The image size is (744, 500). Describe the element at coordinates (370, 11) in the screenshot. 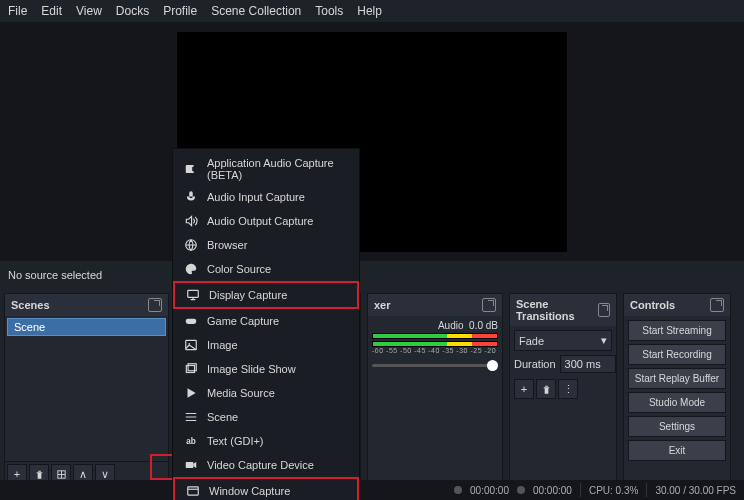

I see `menu-help: Help` at that location.